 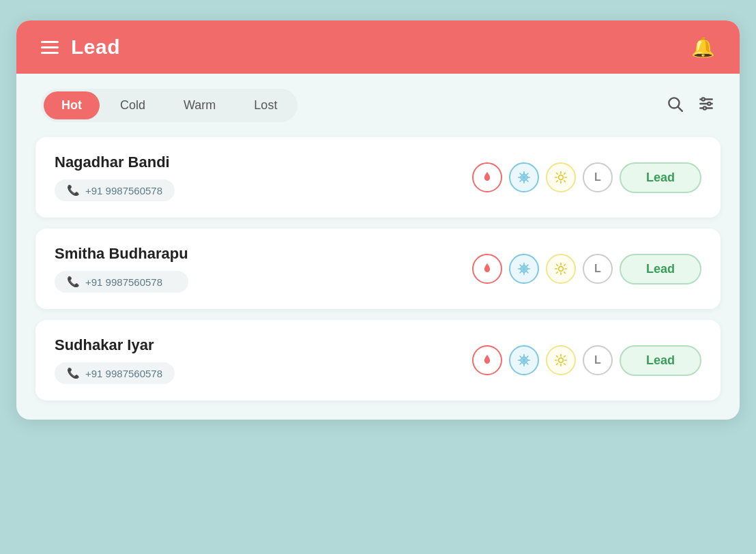 I want to click on filter-tabs: Hot Cold Warm Lost, so click(x=169, y=105).